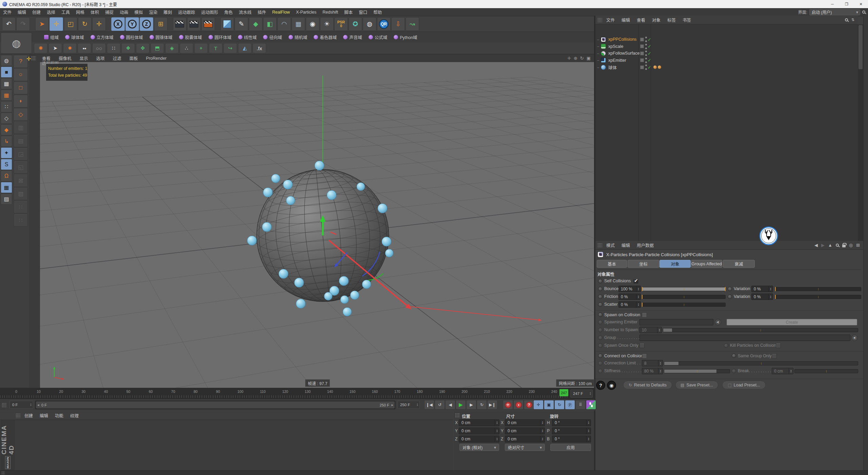 The image size is (868, 475). Describe the element at coordinates (518, 405) in the screenshot. I see `autokey: ◑` at that location.